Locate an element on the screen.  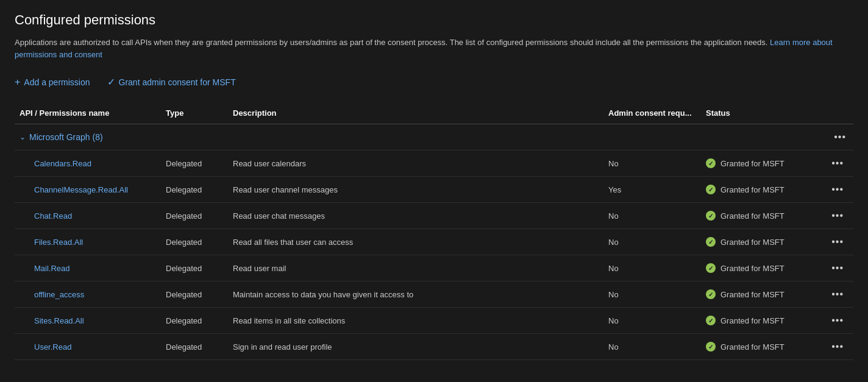
header-type: Type is located at coordinates (194, 113).